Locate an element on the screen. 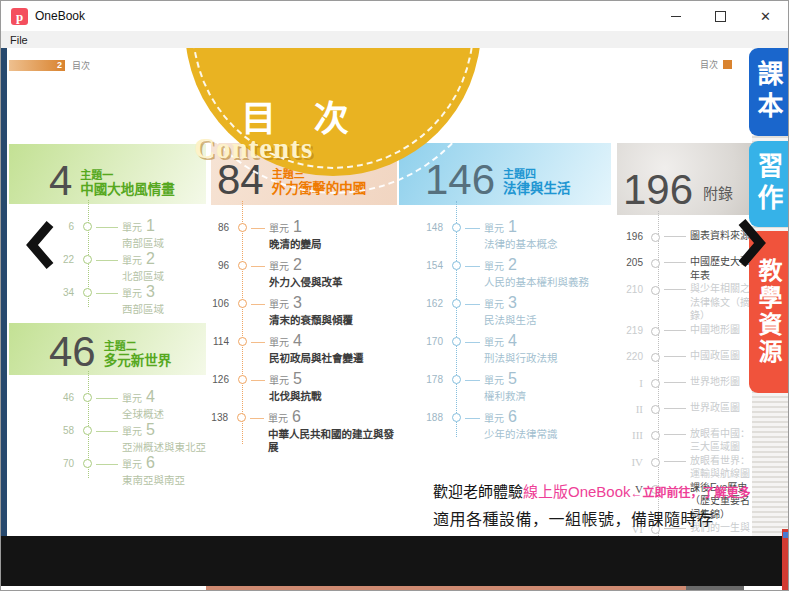 The width and height of the screenshot is (789, 591). toc-unit-row: 46單元4全球概述 is located at coordinates (108, 406).